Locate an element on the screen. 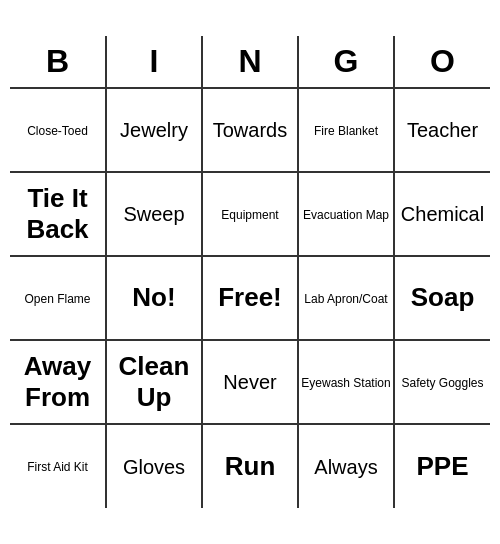 This screenshot has height=544, width=500. header-N: N is located at coordinates (250, 62).